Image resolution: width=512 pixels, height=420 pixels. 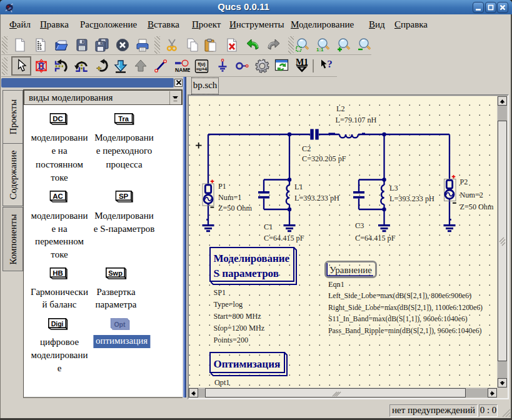 What do you see at coordinates (124, 196) in the screenshot?
I see `svg-text: SP` at bounding box center [124, 196].